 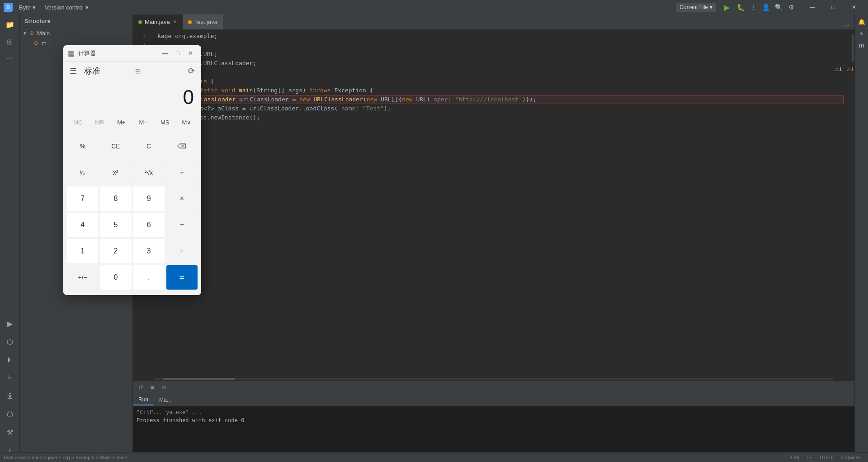 I want to click on tab-main-java: Main.java ✕, so click(x=158, y=22).